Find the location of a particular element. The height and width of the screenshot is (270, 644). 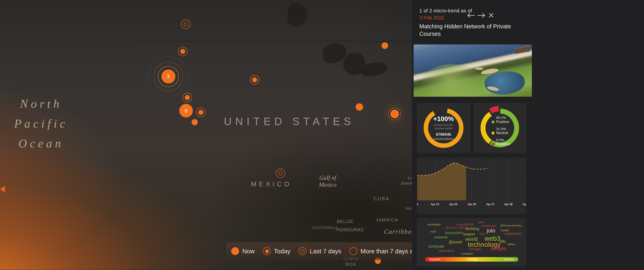

wordcloud-word: innovate is located at coordinates (475, 249).